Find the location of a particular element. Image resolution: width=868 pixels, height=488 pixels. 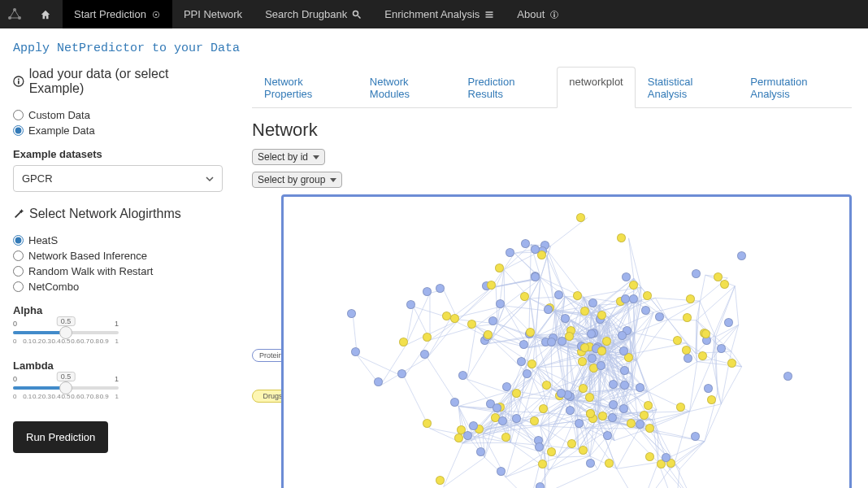

example-datasets-select: GPCR is located at coordinates (118, 179).